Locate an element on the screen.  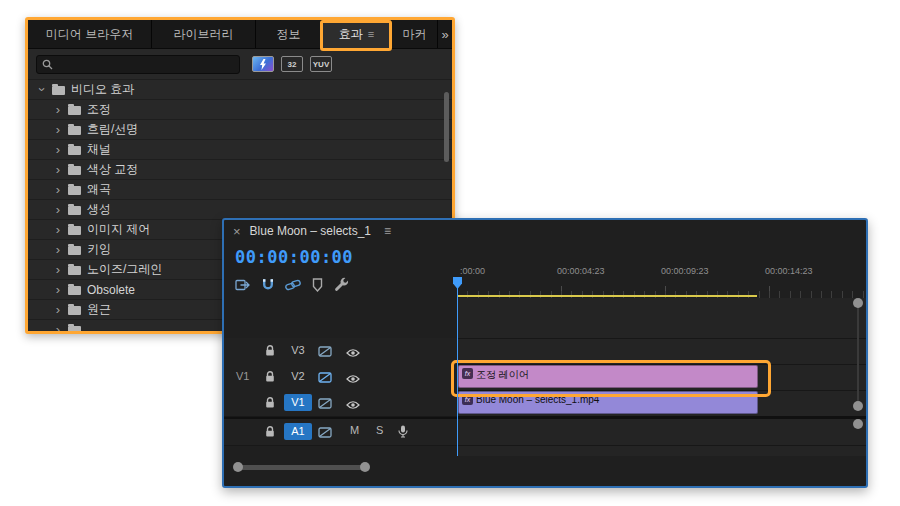
effects-scrollbar is located at coordinates (446, 127).